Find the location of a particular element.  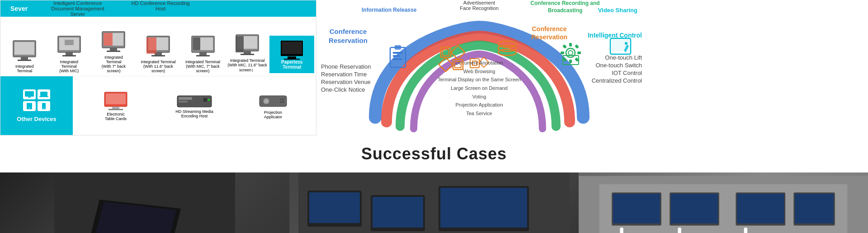

left-list: Phone Reservation Reservation Time Reser… is located at coordinates (346, 78).